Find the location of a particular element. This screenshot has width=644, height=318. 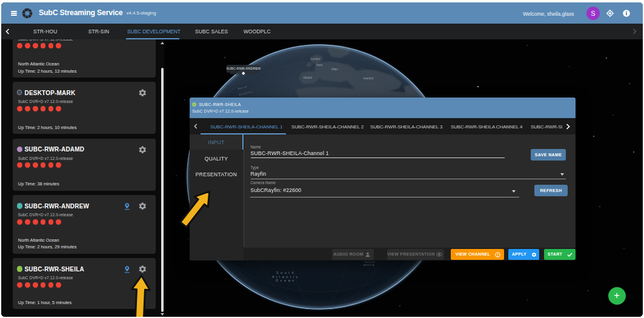

svg-text: AFRICA is located at coordinates (369, 265).